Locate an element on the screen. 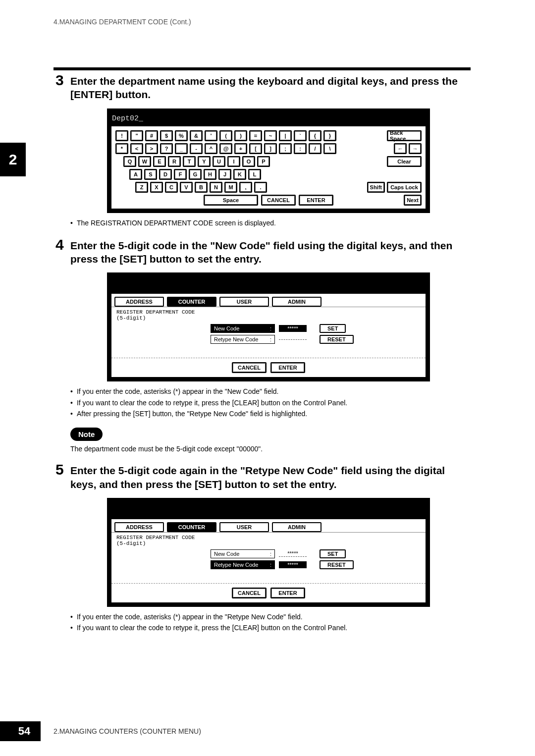  key-pipe: | is located at coordinates (285, 136).